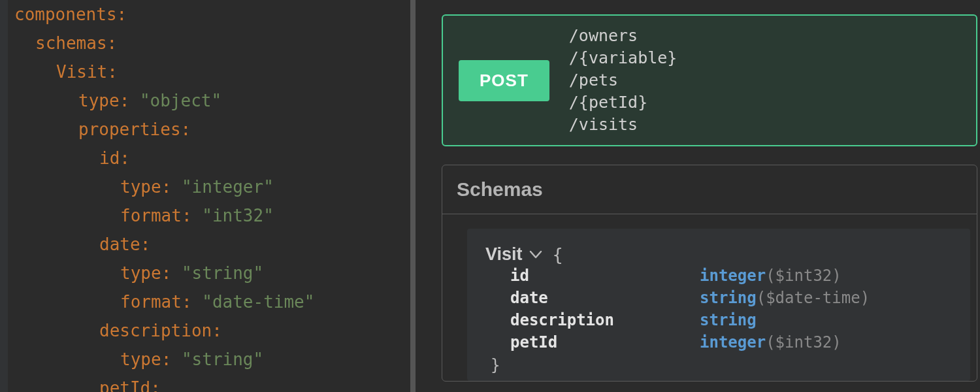 The height and width of the screenshot is (392, 980). Describe the element at coordinates (209, 302) in the screenshot. I see `code-line: format: "date-time"` at that location.